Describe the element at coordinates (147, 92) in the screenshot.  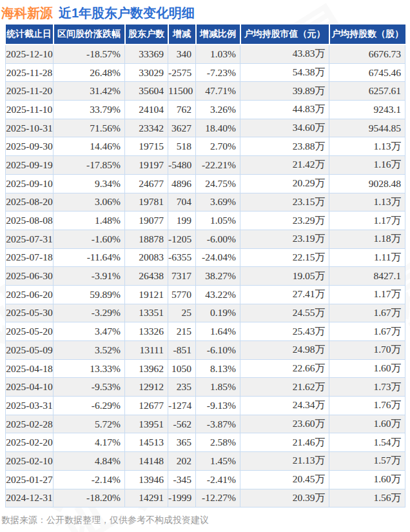
I see `cell-holders: 35604` at that location.